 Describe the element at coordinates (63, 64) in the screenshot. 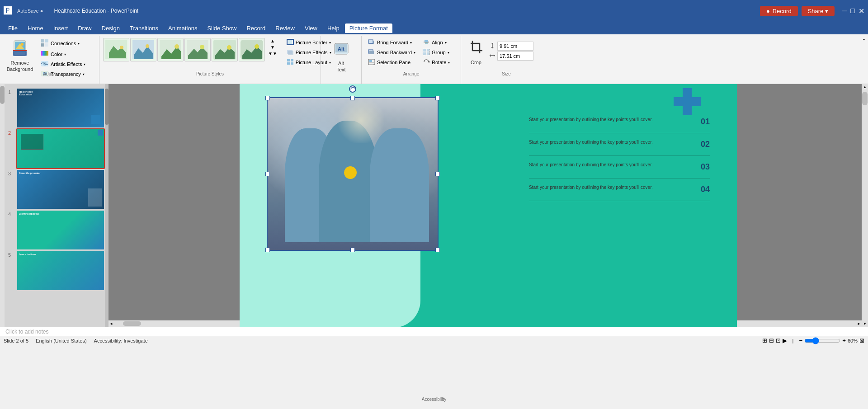

I see `artistic-effects-button: Artistic Effects ▾` at that location.